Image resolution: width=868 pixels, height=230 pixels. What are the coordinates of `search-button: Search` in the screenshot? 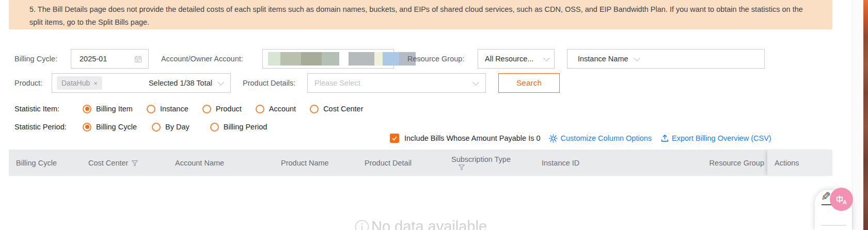 It's located at (529, 83).